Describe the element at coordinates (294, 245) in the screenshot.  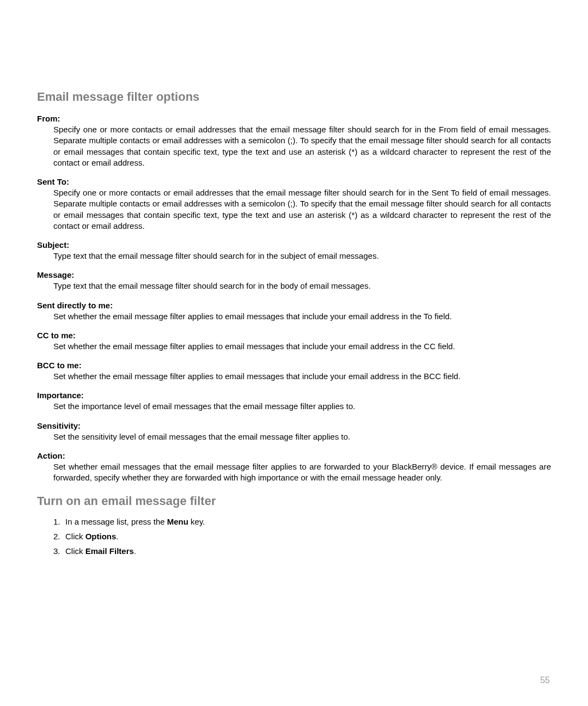
I see `option-term-subject: Subject:` at that location.